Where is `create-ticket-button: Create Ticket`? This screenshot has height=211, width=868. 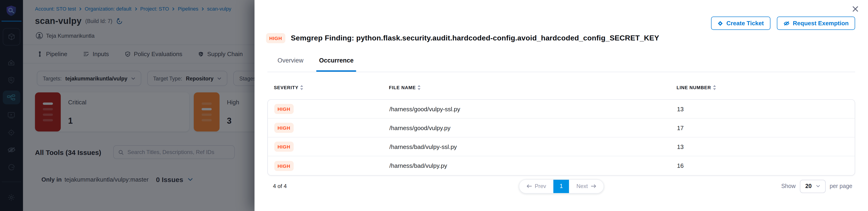
create-ticket-button: Create Ticket is located at coordinates (741, 23).